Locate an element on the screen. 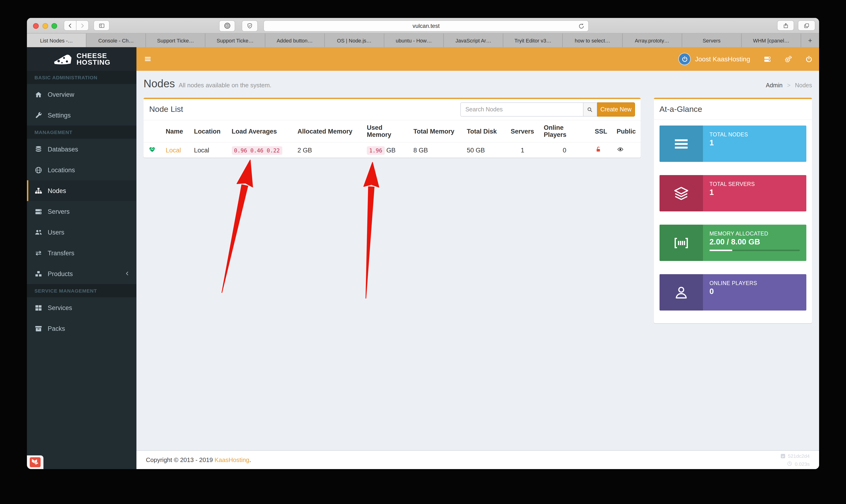 Image resolution: width=846 pixels, height=504 pixels. footer: Copyright © 2013 - 2019 KaasHosting. 521… is located at coordinates (478, 460).